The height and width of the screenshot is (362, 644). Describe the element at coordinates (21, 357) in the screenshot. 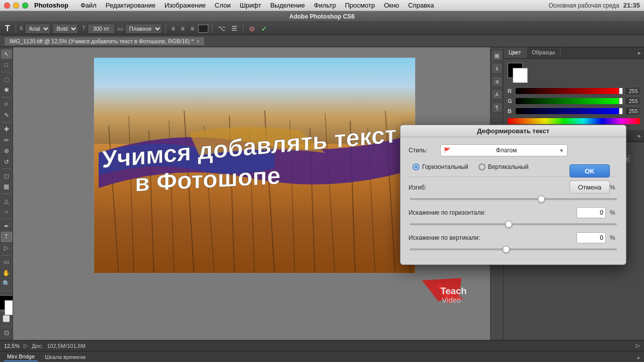

I see `mini-bridge-tab: Mini Bridge` at that location.